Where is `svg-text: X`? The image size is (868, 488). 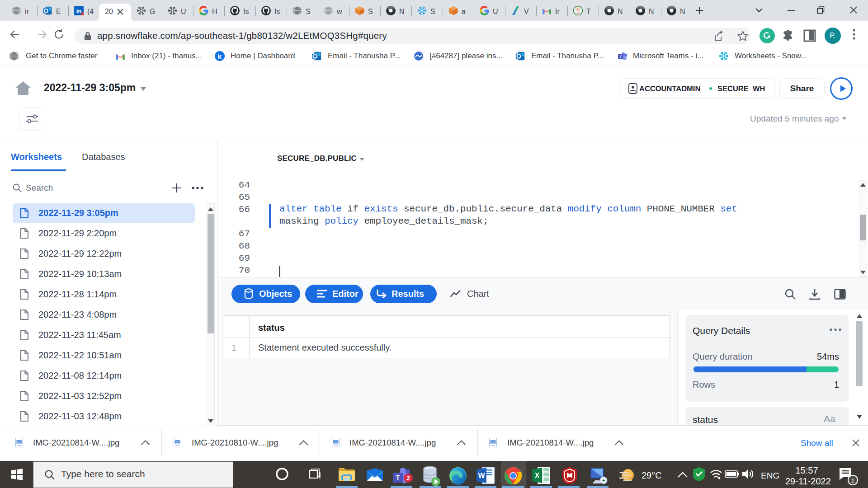
svg-text: X is located at coordinates (537, 475).